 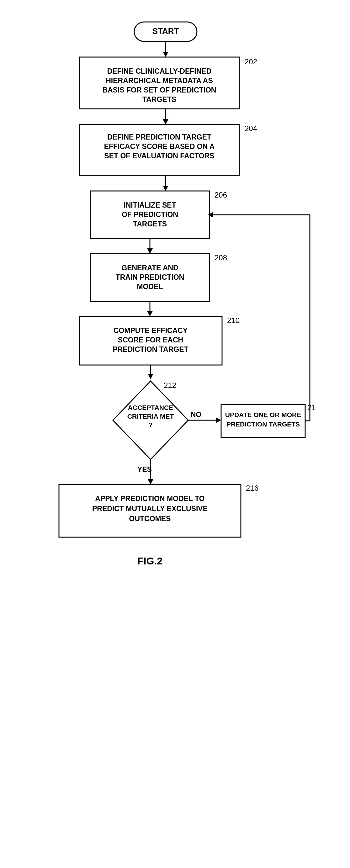 What do you see at coordinates (145, 469) in the screenshot?
I see `svg-text: YES` at bounding box center [145, 469].